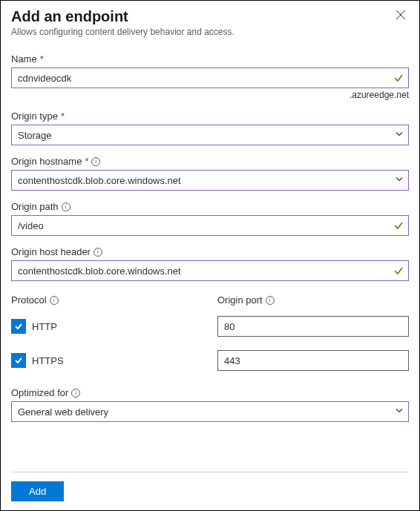  Describe the element at coordinates (313, 326) in the screenshot. I see `http-port-input` at that location.